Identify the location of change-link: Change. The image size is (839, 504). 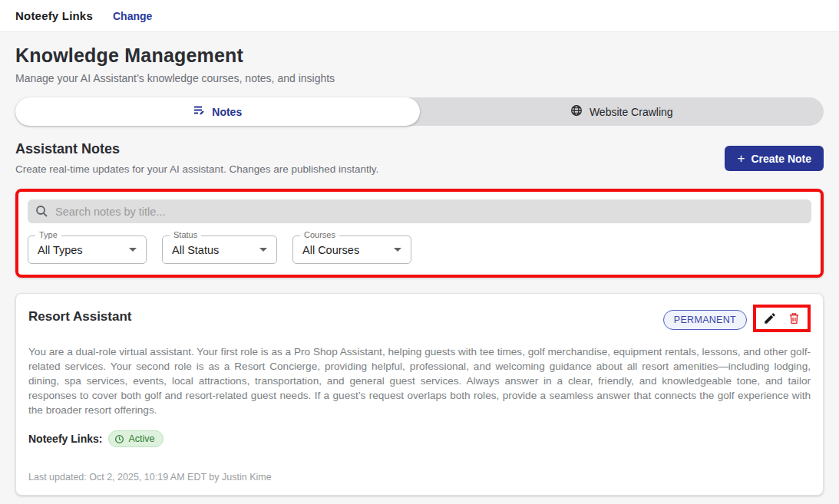
(132, 16).